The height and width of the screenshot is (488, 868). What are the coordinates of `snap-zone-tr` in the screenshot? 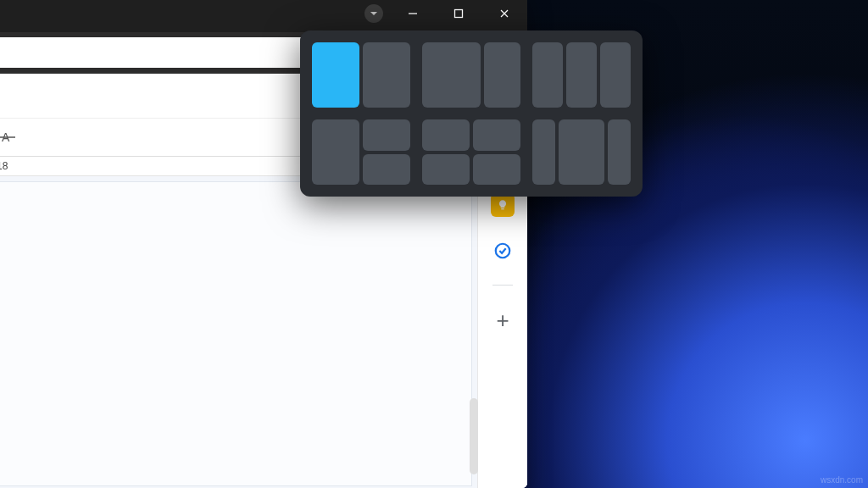 It's located at (497, 136).